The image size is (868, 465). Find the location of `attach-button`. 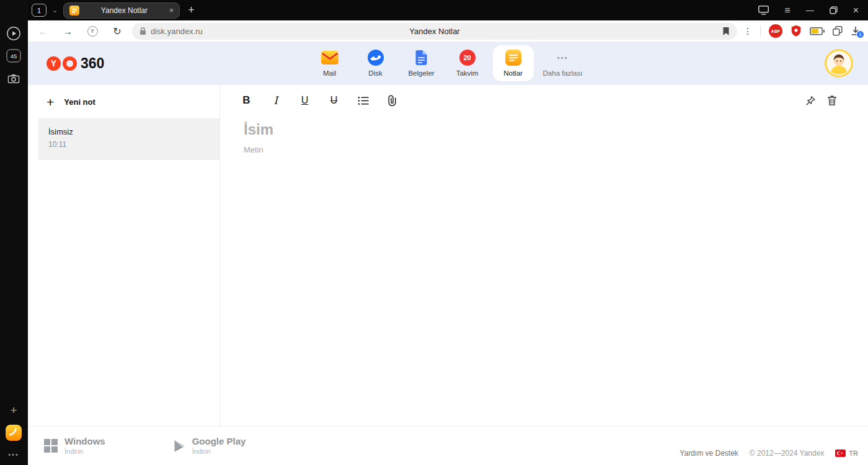

attach-button is located at coordinates (392, 100).